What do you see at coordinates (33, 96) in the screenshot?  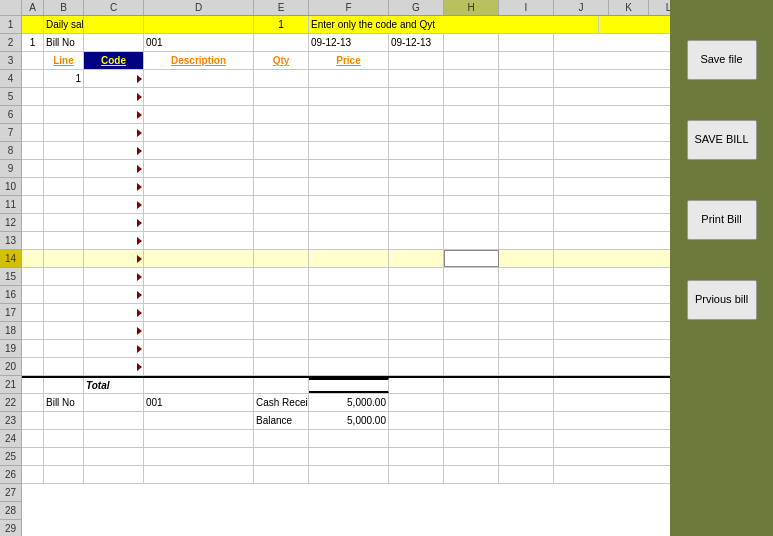 I see `cell-5a` at bounding box center [33, 96].